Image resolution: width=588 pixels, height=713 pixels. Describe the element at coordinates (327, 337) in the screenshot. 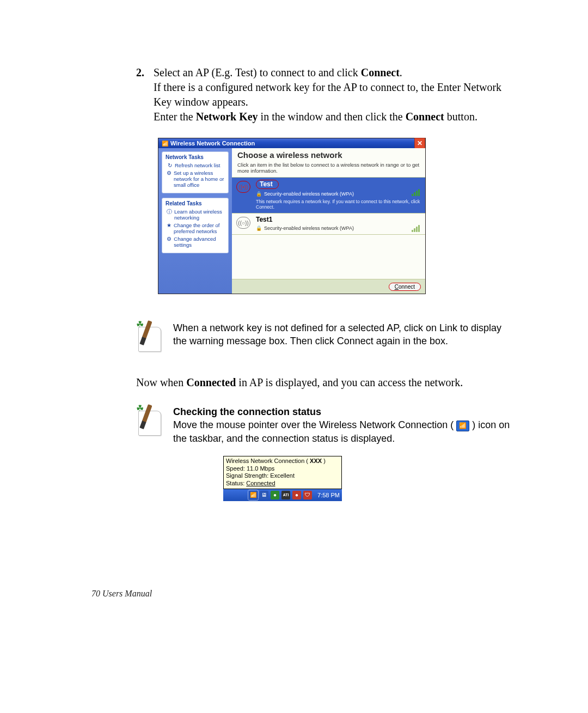

I see `note-block: ☘ When a network key is not defined for …` at that location.